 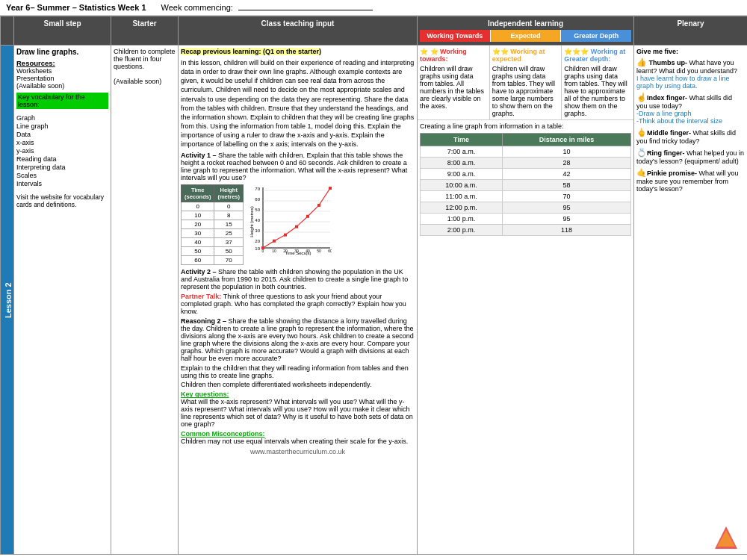 I want to click on class-para1: In this lesson, children will build on t…, so click(x=297, y=103).